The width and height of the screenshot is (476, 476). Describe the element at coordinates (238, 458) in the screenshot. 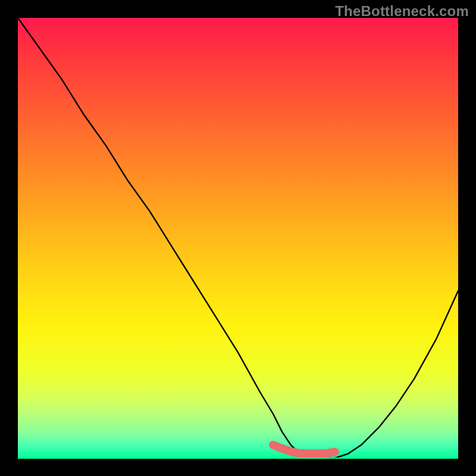

I see `bottom-edge` at that location.